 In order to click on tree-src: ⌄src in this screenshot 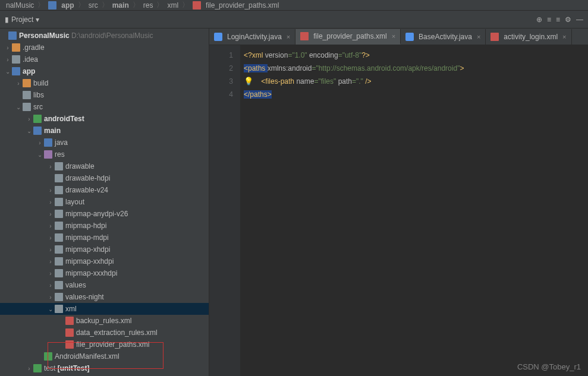, I will do `click(105, 107)`.